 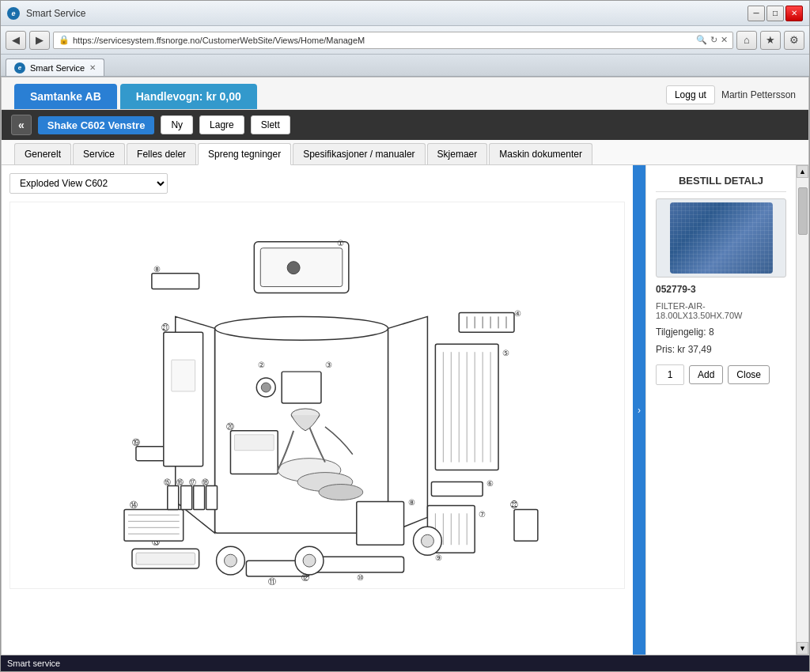 I want to click on new-button: Ny, so click(x=177, y=125).